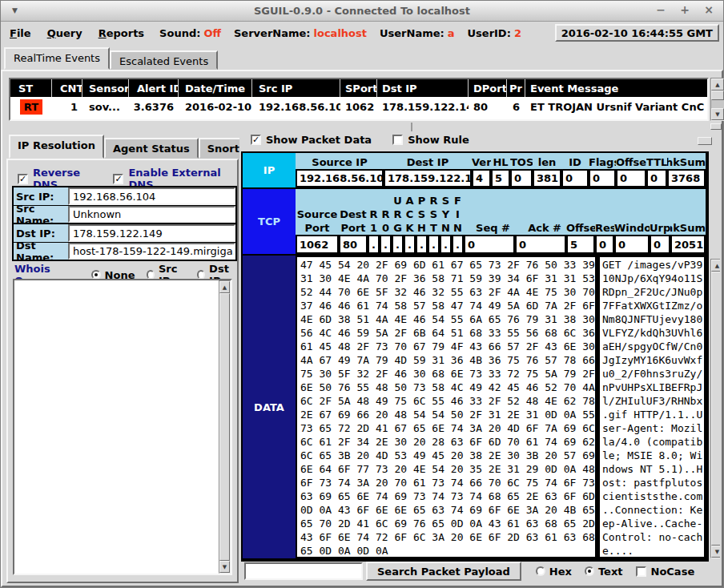 The height and width of the screenshot is (588, 724). Describe the element at coordinates (362, 11) in the screenshot. I see `window-title: SGUIL-0.9.0 - Connected To localhost` at that location.